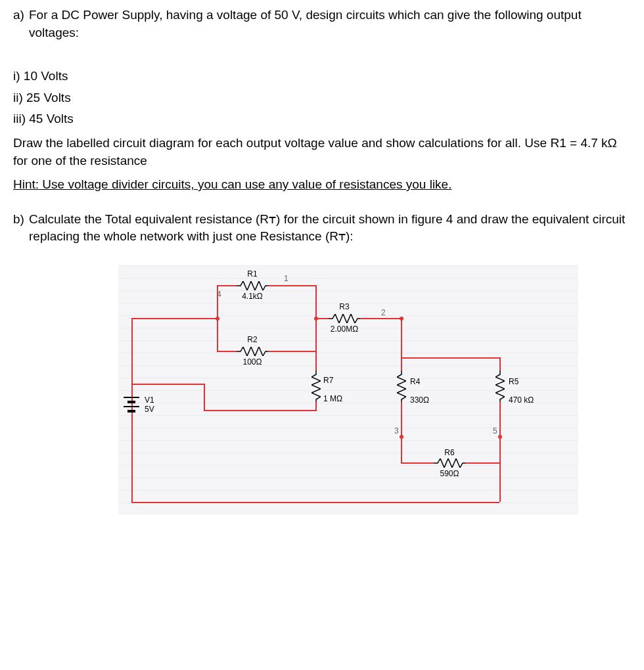 The image size is (644, 670). What do you see at coordinates (150, 405) in the screenshot?
I see `source-label: V1 5V` at bounding box center [150, 405].